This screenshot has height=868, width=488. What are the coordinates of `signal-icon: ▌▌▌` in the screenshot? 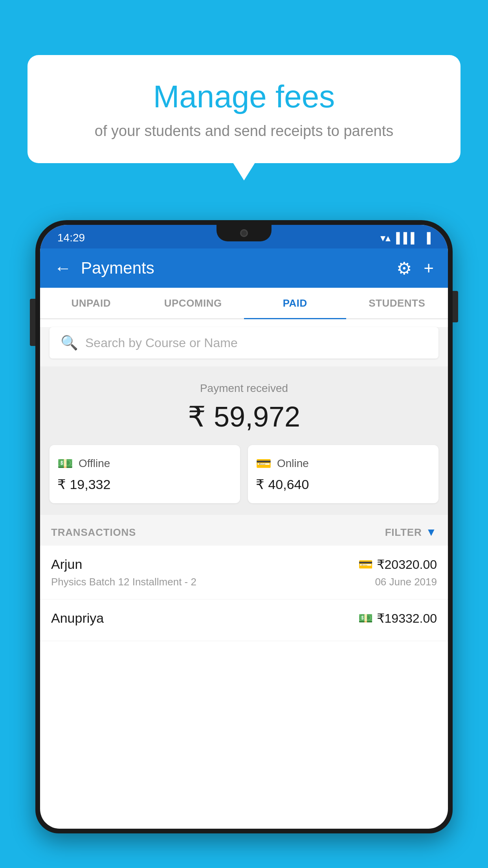 It's located at (407, 238).